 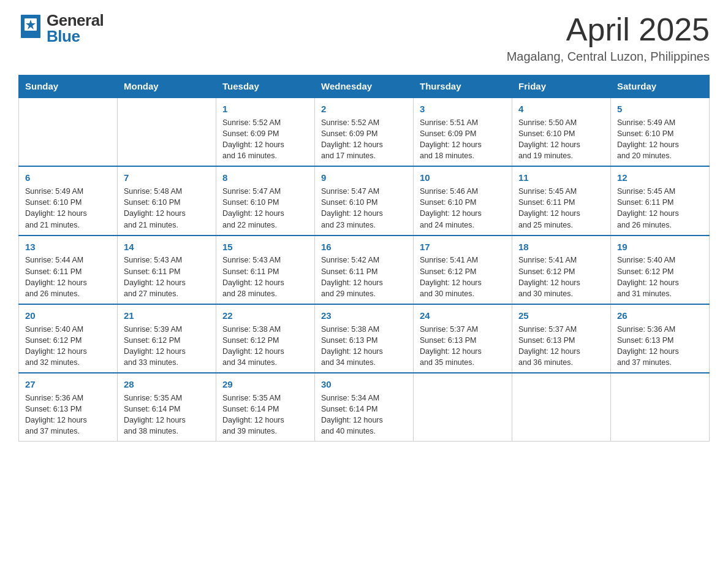 What do you see at coordinates (75, 36) in the screenshot?
I see `logo-blue-text: Blue` at bounding box center [75, 36].